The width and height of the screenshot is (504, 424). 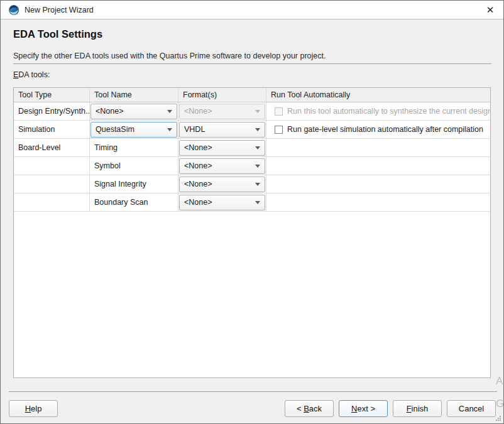 I want to click on column-header-tool-name: Tool Name, so click(x=134, y=95).